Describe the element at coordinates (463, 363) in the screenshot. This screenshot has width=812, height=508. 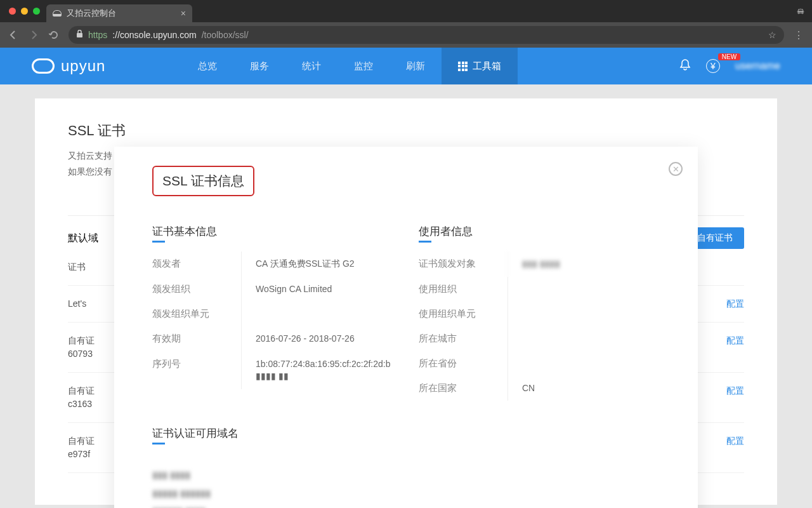
I see `province-label: 所在省份` at that location.